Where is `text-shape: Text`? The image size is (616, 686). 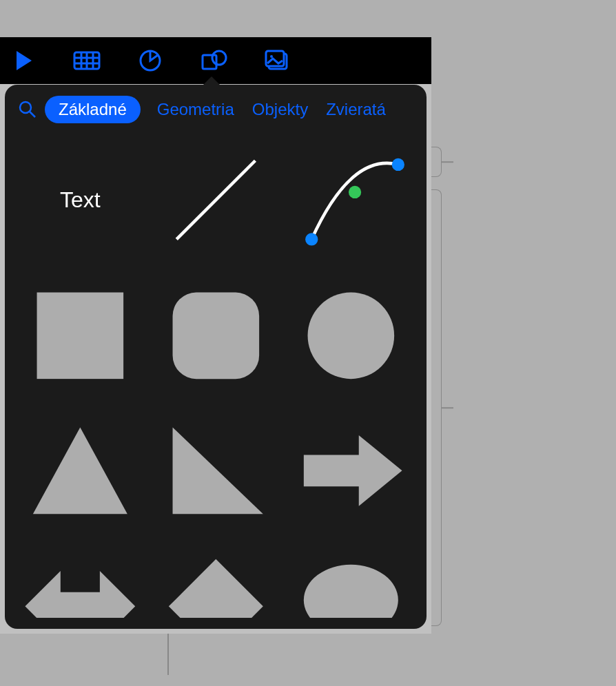 text-shape: Text is located at coordinates (80, 200).